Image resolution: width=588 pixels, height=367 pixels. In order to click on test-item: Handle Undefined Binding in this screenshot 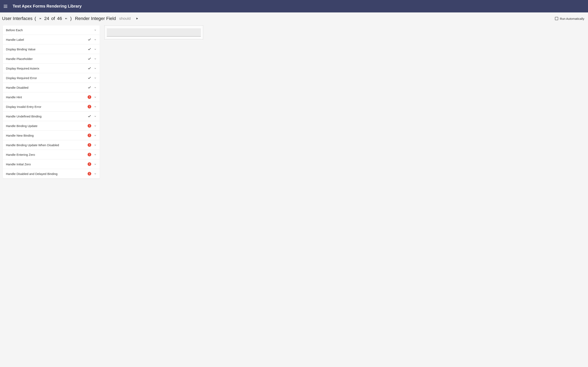, I will do `click(51, 116)`.